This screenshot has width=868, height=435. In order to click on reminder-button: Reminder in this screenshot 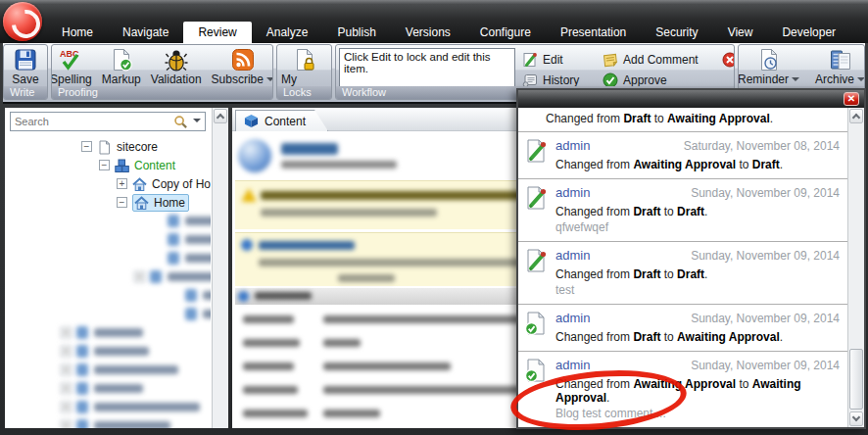, I will do `click(770, 67)`.